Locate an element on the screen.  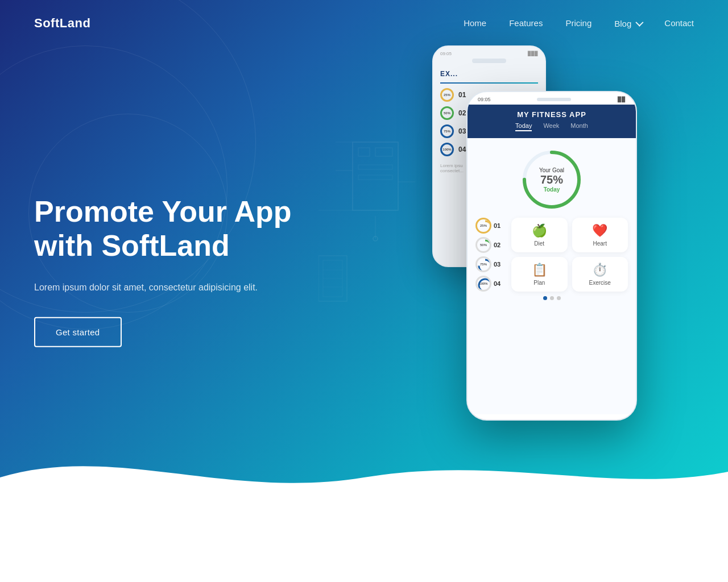
goal-label: Your Goal is located at coordinates (552, 171).